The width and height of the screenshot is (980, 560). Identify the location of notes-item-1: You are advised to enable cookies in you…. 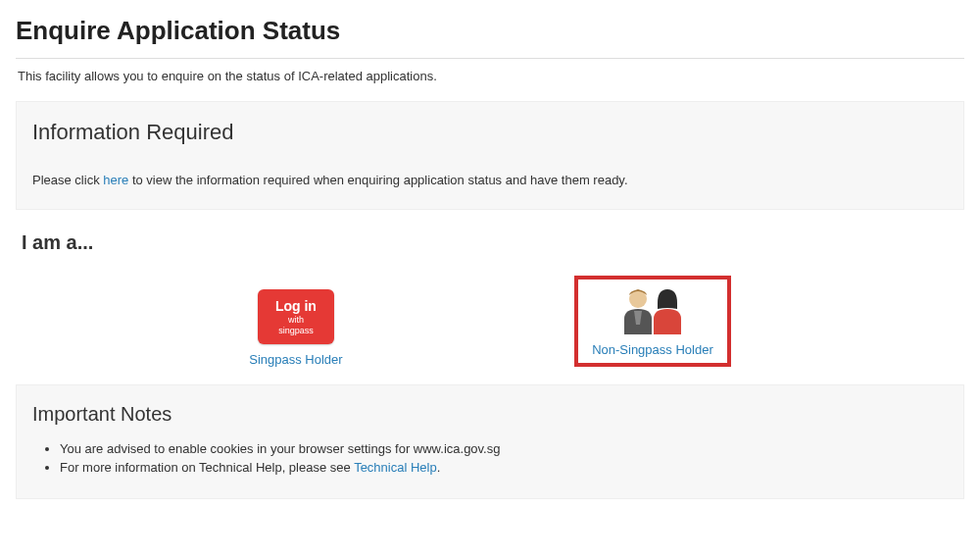
(504, 449).